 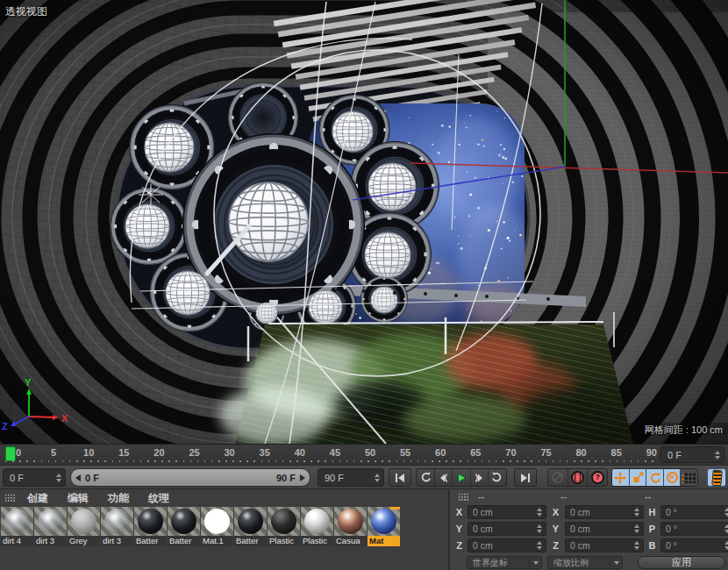 I want to click on material-menu-bar: 创建 编辑 功能 纹理, so click(x=226, y=498).